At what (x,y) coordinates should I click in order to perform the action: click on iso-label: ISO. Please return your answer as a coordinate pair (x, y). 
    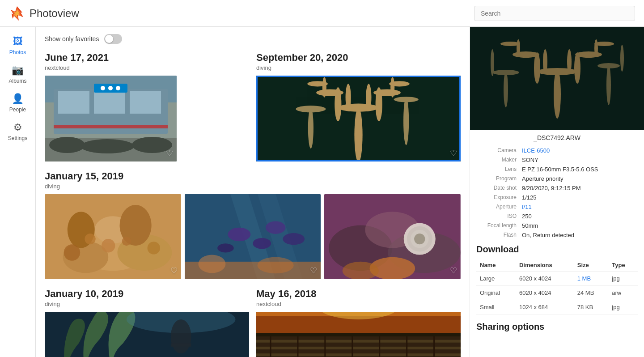
    Looking at the image, I should click on (495, 217).